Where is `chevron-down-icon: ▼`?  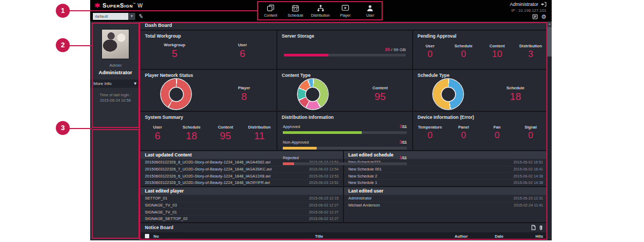
chevron-down-icon: ▼ is located at coordinates (135, 84).